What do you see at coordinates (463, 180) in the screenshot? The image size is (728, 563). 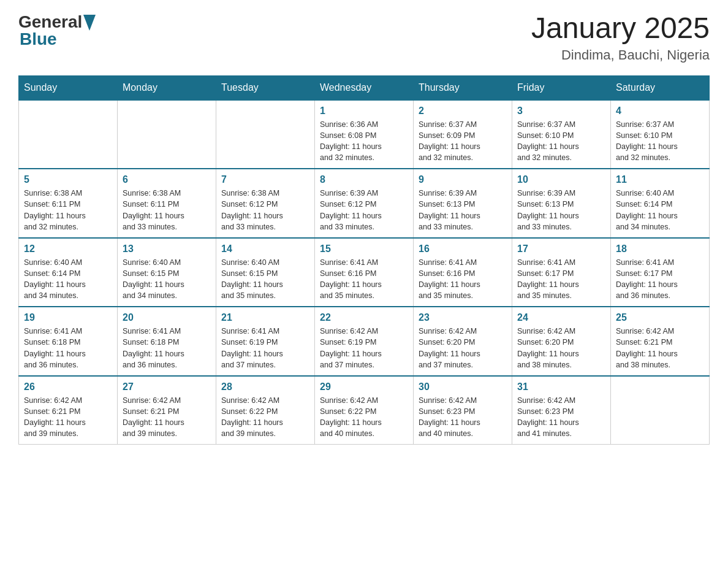 I see `day-number: 9` at bounding box center [463, 180].